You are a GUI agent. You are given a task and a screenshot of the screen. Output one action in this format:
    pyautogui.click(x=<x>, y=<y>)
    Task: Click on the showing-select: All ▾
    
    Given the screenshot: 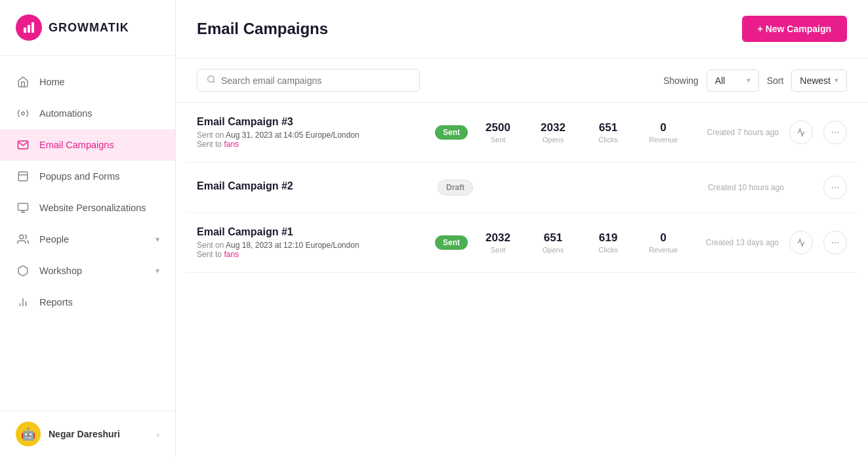 What is the action you would take?
    pyautogui.click(x=733, y=81)
    